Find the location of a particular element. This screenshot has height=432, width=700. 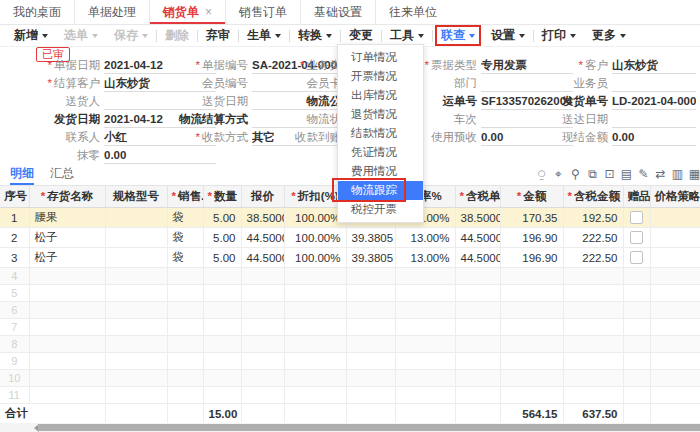

column-header-报价: 报价 is located at coordinates (262, 197).